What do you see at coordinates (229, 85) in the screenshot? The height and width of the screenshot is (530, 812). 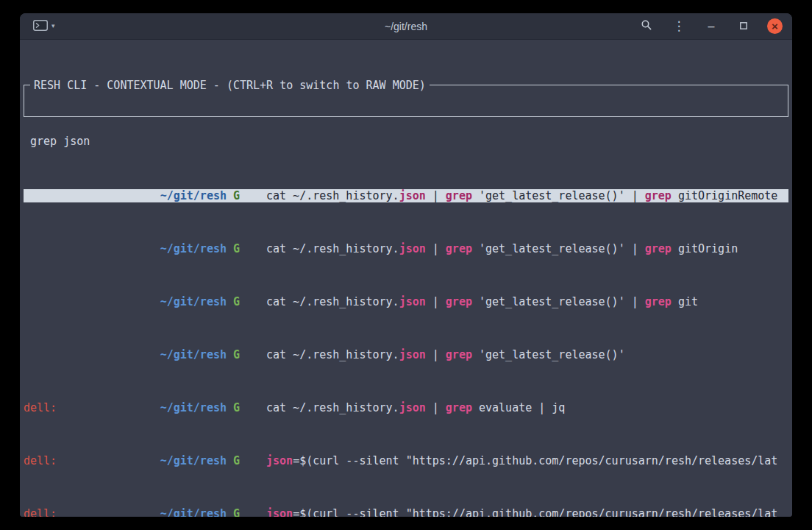 I see `mode-title: RESH CLI - CONTEXTUAL MODE - (CTRL+R to …` at bounding box center [229, 85].